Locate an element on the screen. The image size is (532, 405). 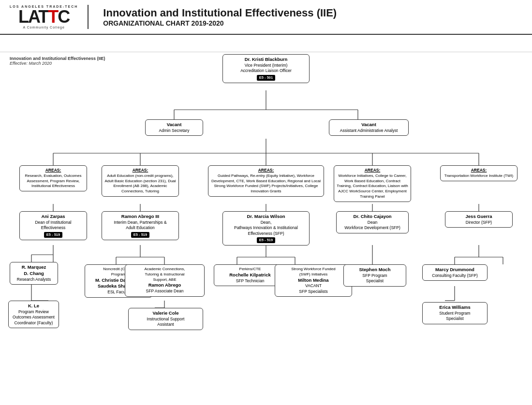
erica-title1: Student Program is located at coordinates (455, 313).